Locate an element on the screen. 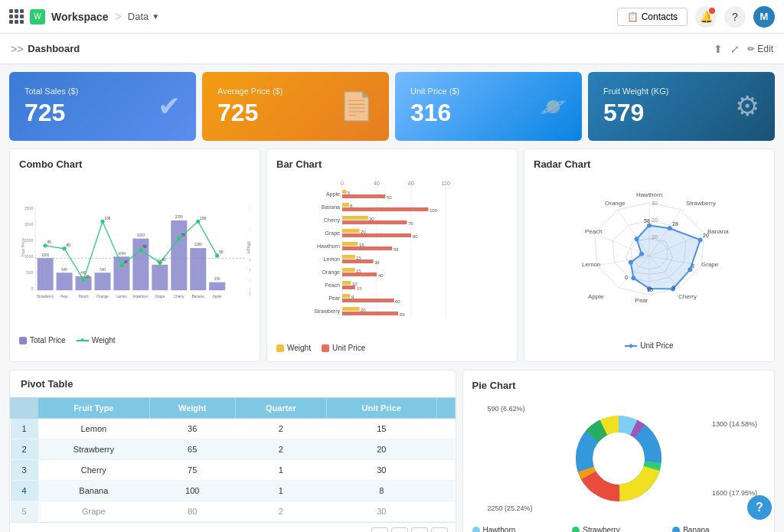 This screenshot has width=784, height=532. row-weight: 65 is located at coordinates (192, 450).